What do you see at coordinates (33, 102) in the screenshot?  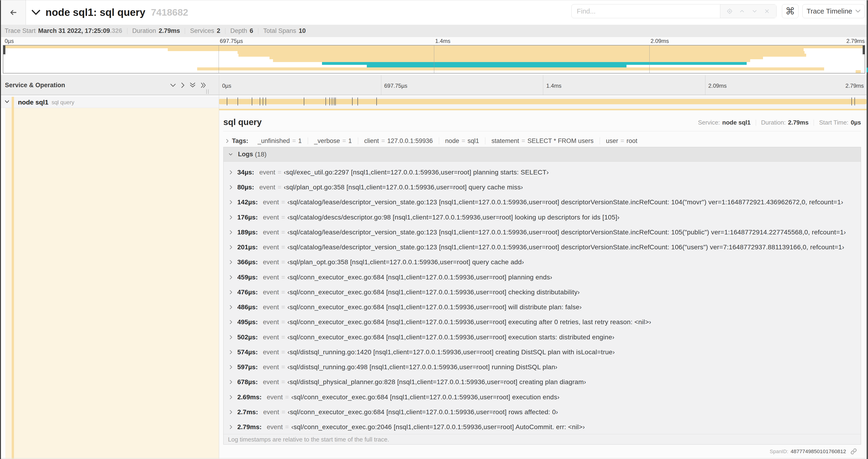 I see `row-service-name: node sql1` at bounding box center [33, 102].